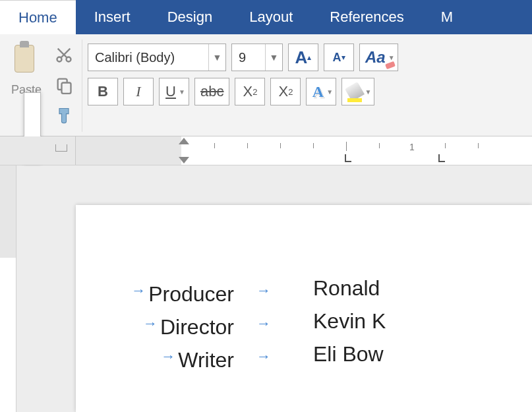 The height and width of the screenshot is (412, 532). I want to click on paste-button: Paste, so click(26, 69).